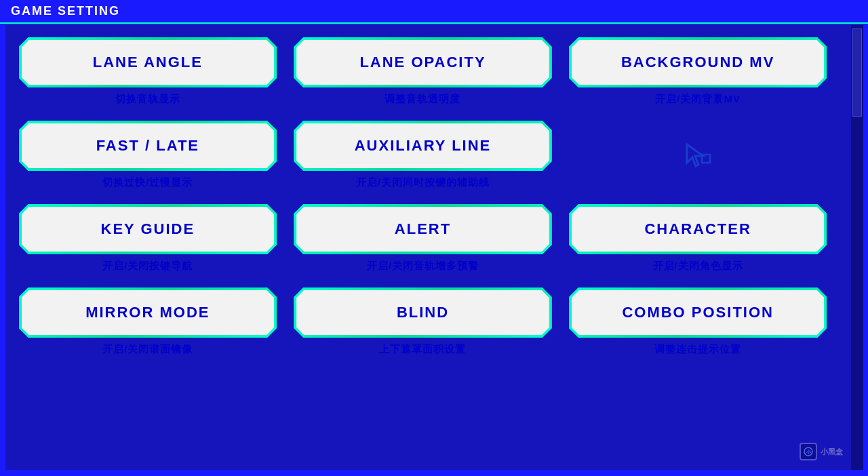 The height and width of the screenshot is (476, 868). Describe the element at coordinates (698, 229) in the screenshot. I see `character-button: CHARACTER` at that location.